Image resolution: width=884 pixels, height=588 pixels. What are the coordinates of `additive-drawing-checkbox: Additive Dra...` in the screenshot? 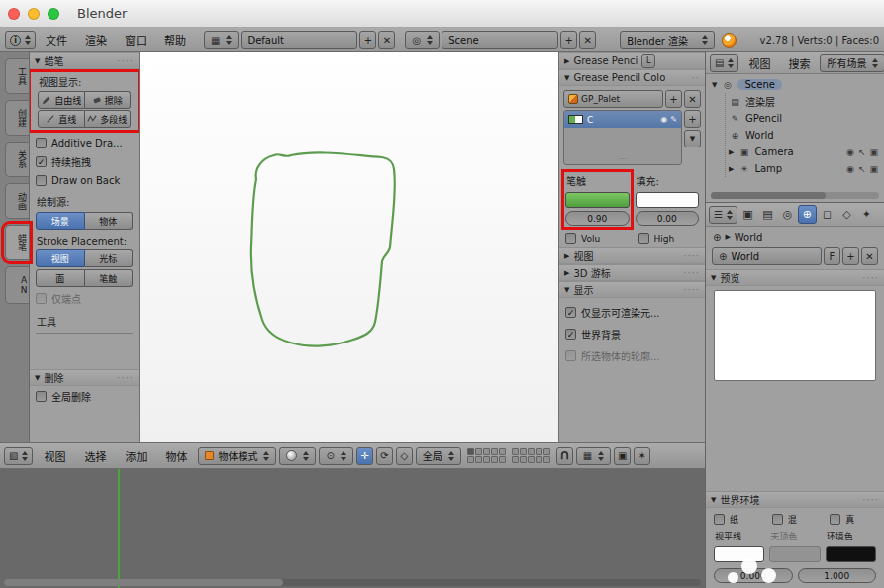 It's located at (84, 143).